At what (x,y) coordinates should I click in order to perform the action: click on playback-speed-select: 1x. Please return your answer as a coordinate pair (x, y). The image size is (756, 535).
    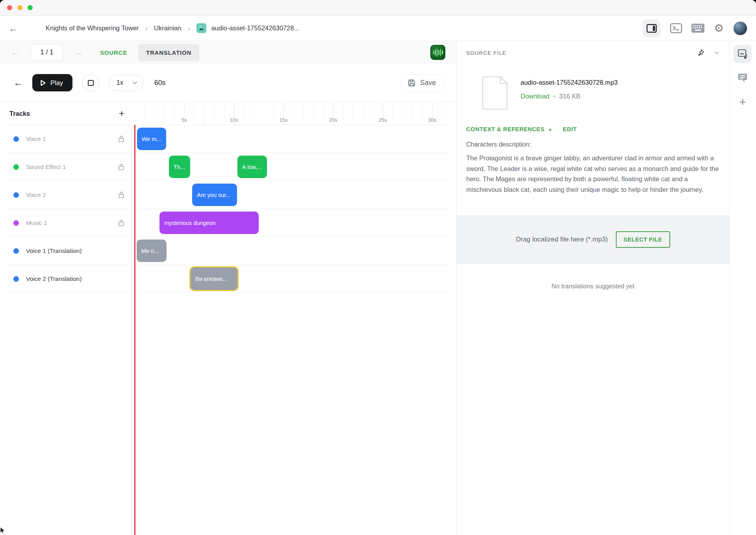
    Looking at the image, I should click on (126, 83).